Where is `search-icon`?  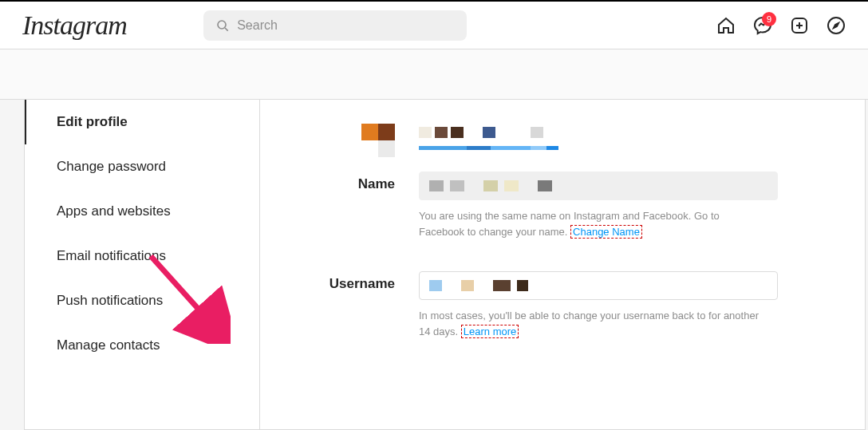 search-icon is located at coordinates (223, 26).